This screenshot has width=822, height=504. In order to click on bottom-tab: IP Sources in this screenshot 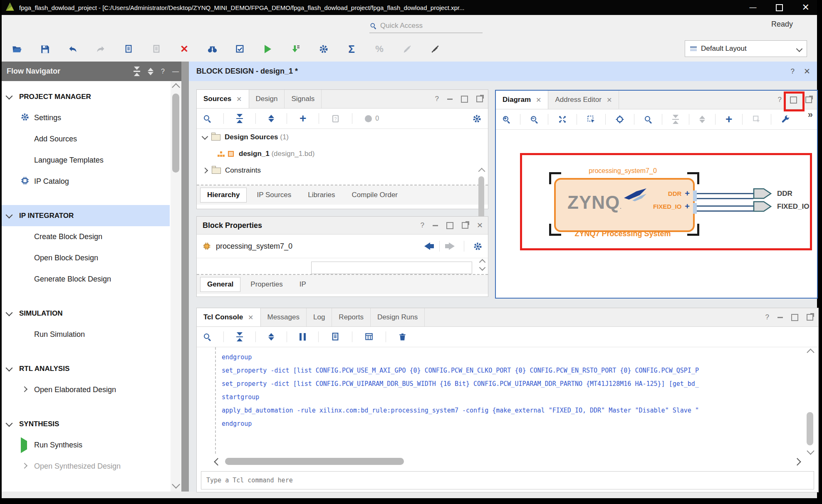, I will do `click(274, 195)`.